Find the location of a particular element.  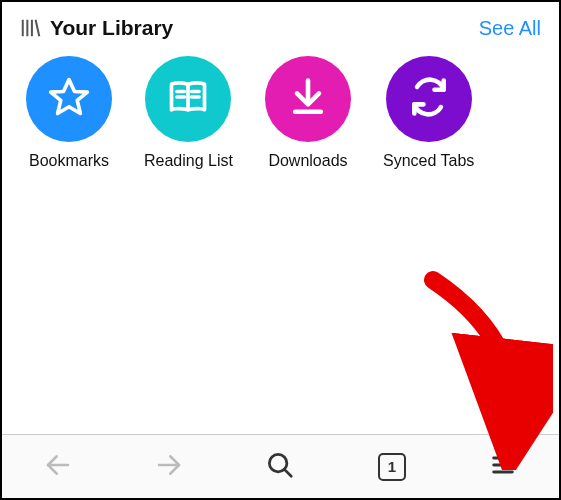

library-item-label: Synced Tabs is located at coordinates (428, 161).